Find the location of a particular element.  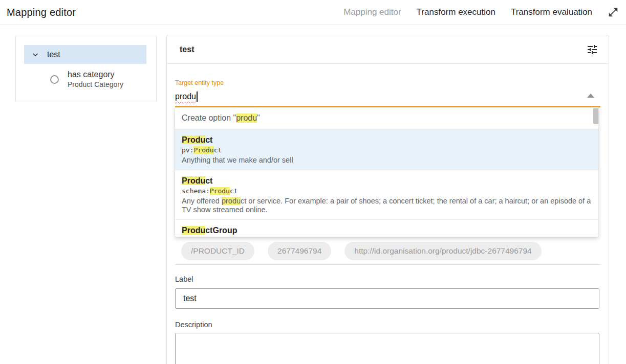

editor-title: test is located at coordinates (187, 50).